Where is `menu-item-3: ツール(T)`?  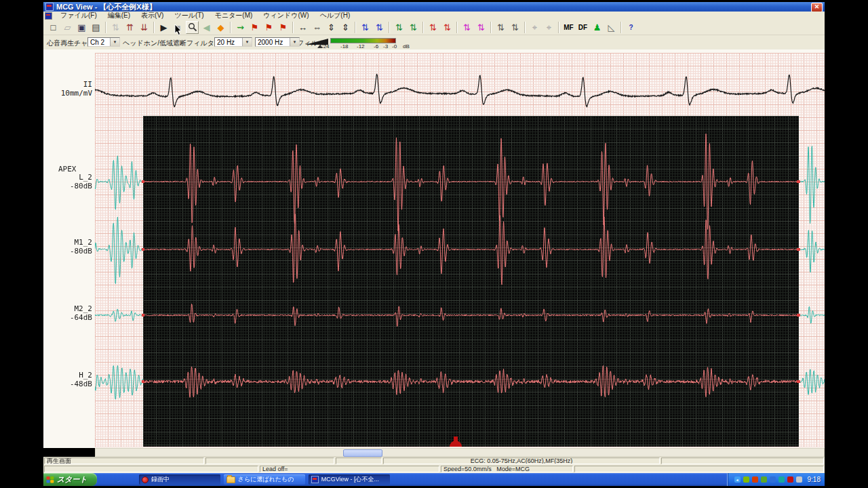
menu-item-3: ツール(T) is located at coordinates (189, 16).